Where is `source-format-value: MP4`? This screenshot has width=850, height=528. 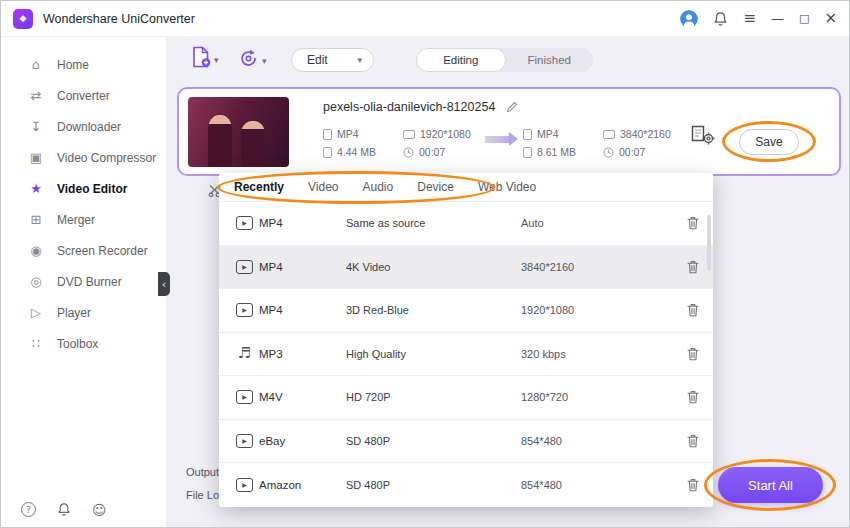
source-format-value: MP4 is located at coordinates (348, 134).